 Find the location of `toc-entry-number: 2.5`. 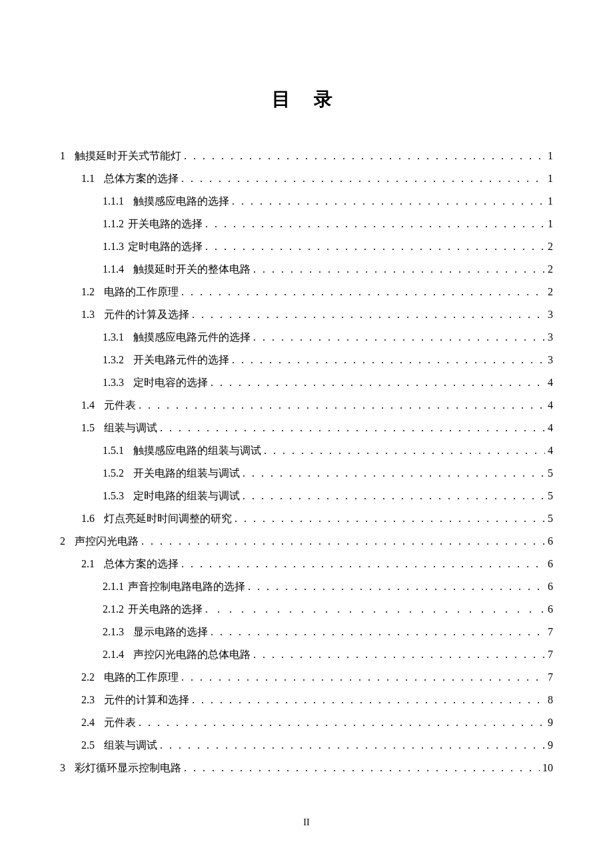

toc-entry-number: 2.5 is located at coordinates (88, 745).